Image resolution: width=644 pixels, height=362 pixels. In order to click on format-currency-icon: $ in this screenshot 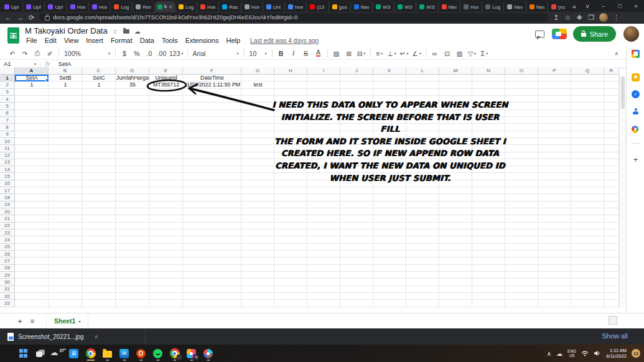, I will do `click(124, 53)`.